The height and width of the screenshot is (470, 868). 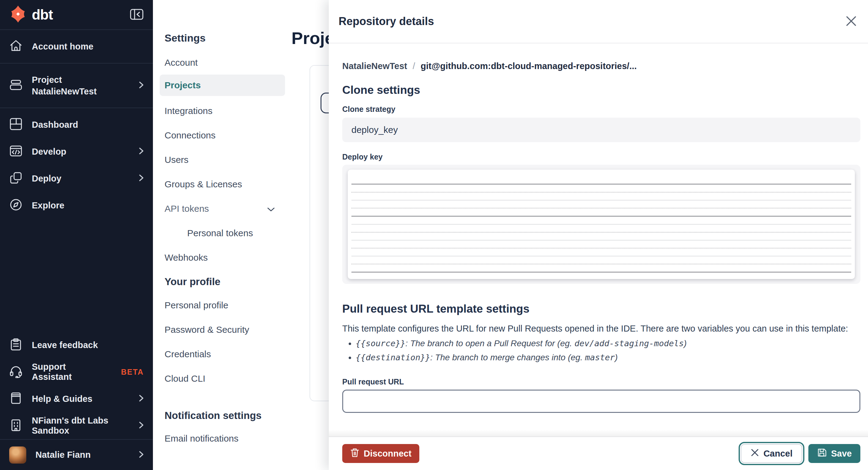 What do you see at coordinates (241, 415) in the screenshot?
I see `notification-settings-heading: Notification settings` at bounding box center [241, 415].